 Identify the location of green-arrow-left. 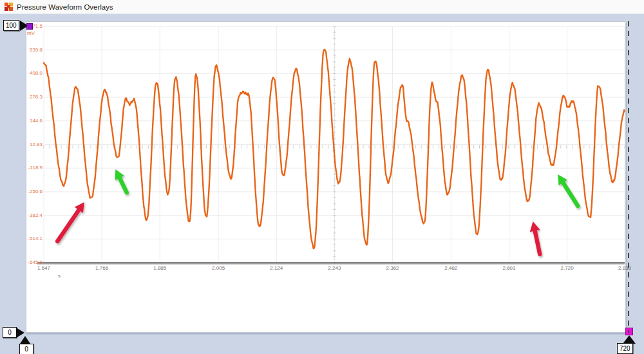
(121, 181).